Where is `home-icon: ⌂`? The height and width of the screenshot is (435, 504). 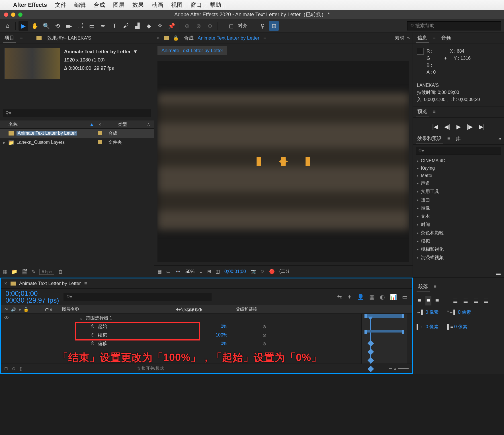 home-icon: ⌂ is located at coordinates (8, 26).